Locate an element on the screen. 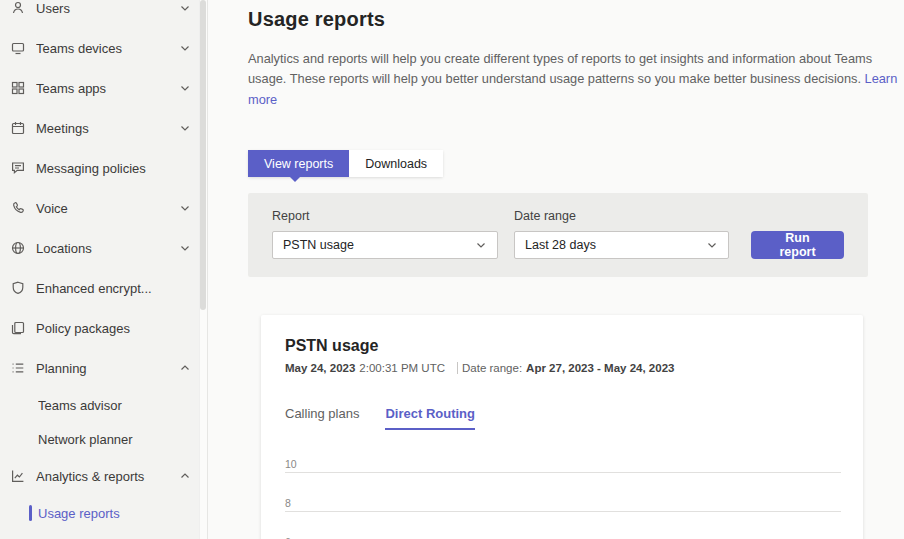 The image size is (904, 539). tab-downloads: Downloads is located at coordinates (396, 164).